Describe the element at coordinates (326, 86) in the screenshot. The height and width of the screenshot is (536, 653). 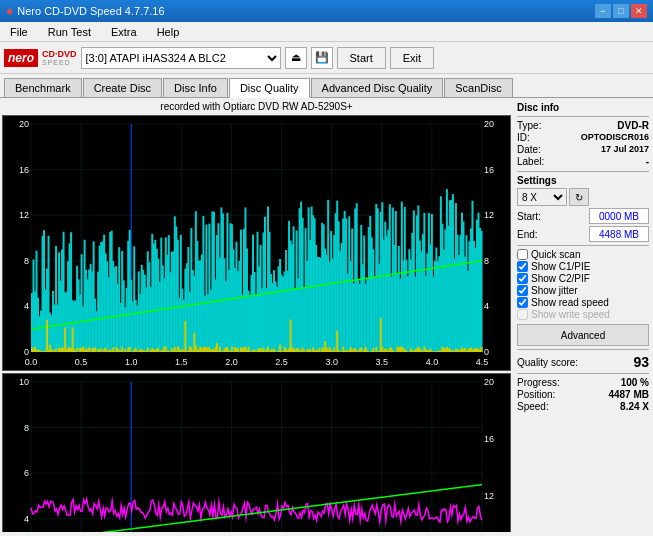
I see `tab-bar: Benchmark Create Disc Disc Info Disc Qua…` at that location.